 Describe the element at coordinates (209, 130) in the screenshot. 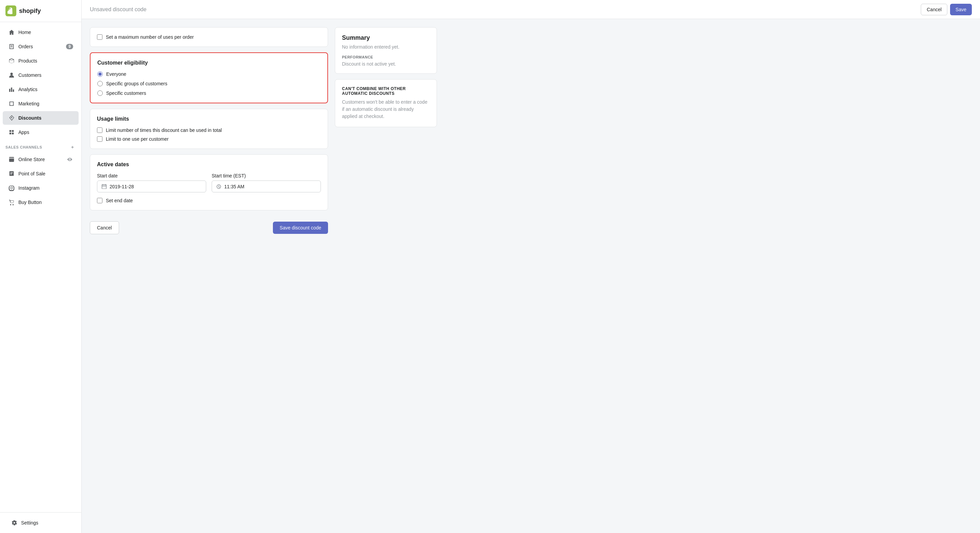

I see `limit-total-row: Limit number of times this discount can …` at that location.